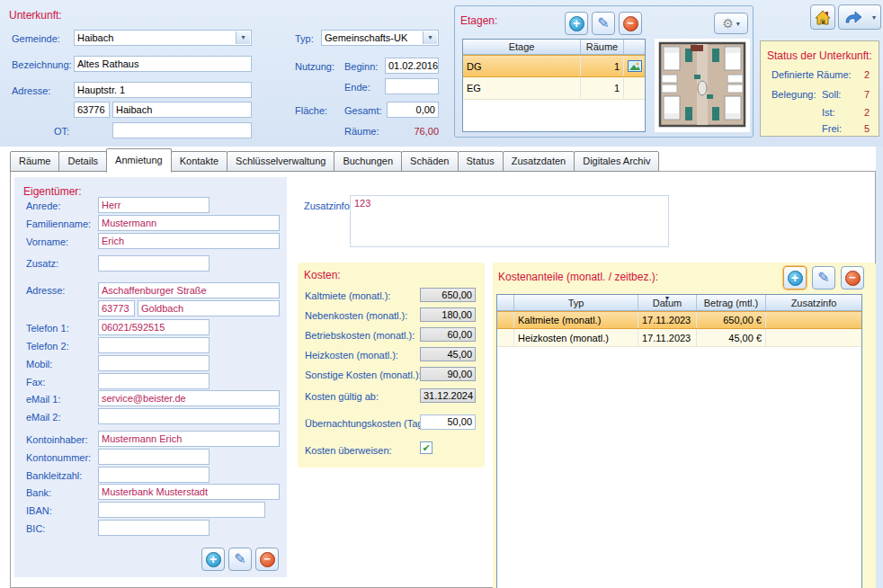 The image size is (883, 588). What do you see at coordinates (522, 67) in the screenshot?
I see `etage-cell: DG` at bounding box center [522, 67].